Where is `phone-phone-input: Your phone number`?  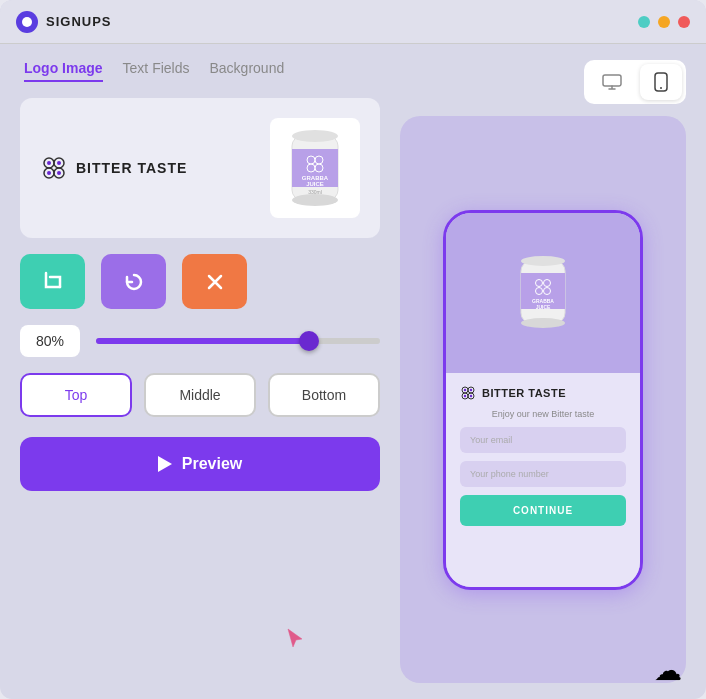
phone-phone-input: Your phone number is located at coordinates (543, 474).